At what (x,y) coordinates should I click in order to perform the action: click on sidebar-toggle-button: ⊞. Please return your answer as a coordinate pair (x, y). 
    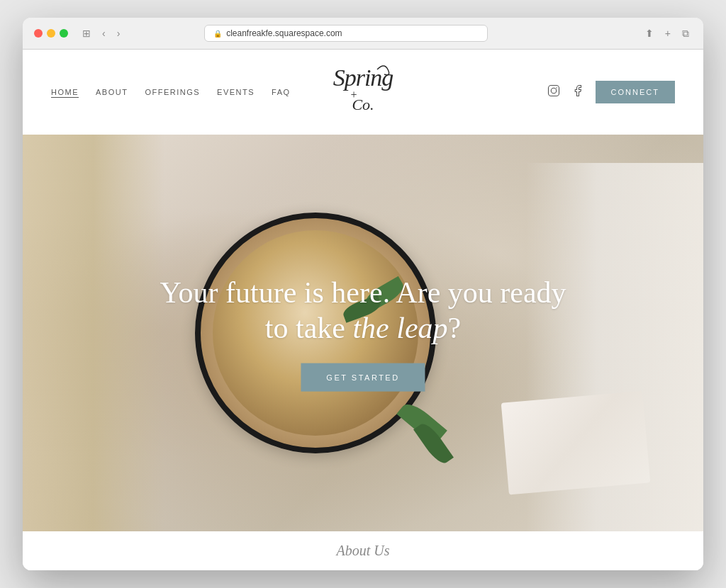
    Looking at the image, I should click on (86, 33).